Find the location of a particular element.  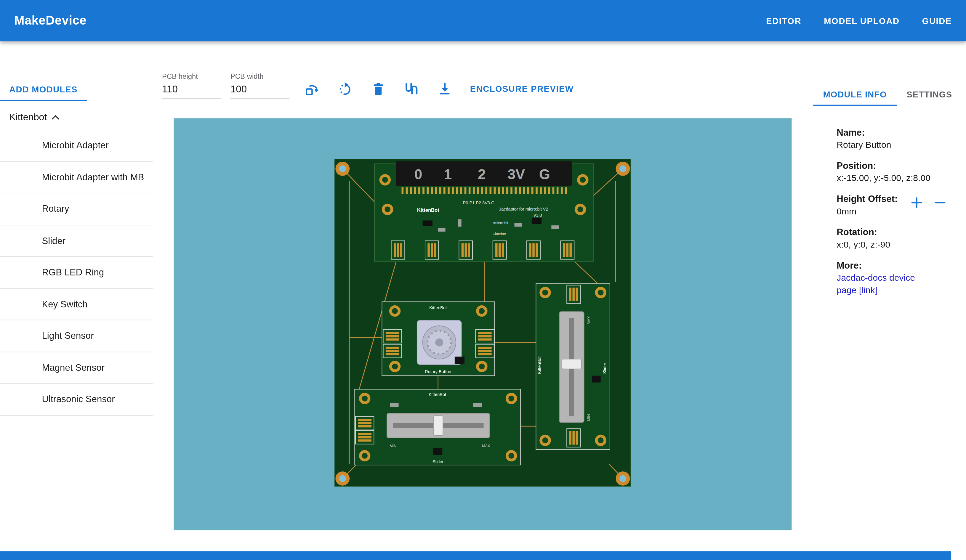

edge-connector-pins is located at coordinates (484, 190).